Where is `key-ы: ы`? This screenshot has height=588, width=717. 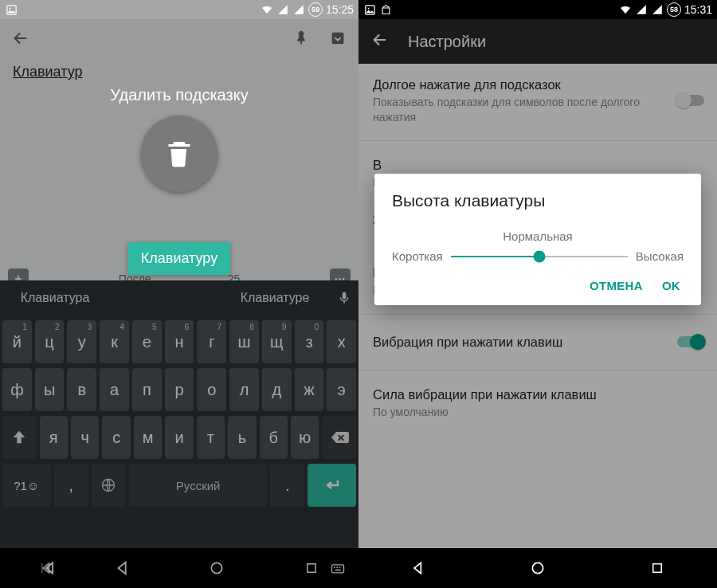
key-ы: ы is located at coordinates (49, 390).